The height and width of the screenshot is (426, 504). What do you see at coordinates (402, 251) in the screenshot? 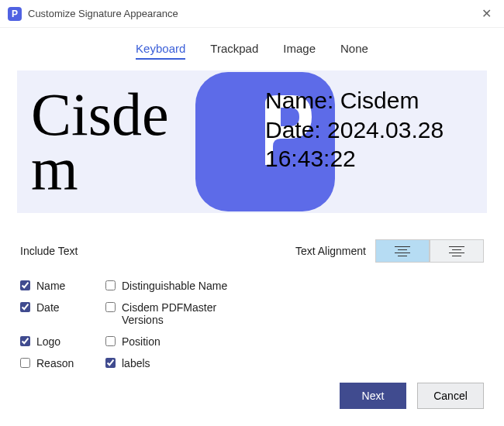
I see `align-left-icon` at bounding box center [402, 251].